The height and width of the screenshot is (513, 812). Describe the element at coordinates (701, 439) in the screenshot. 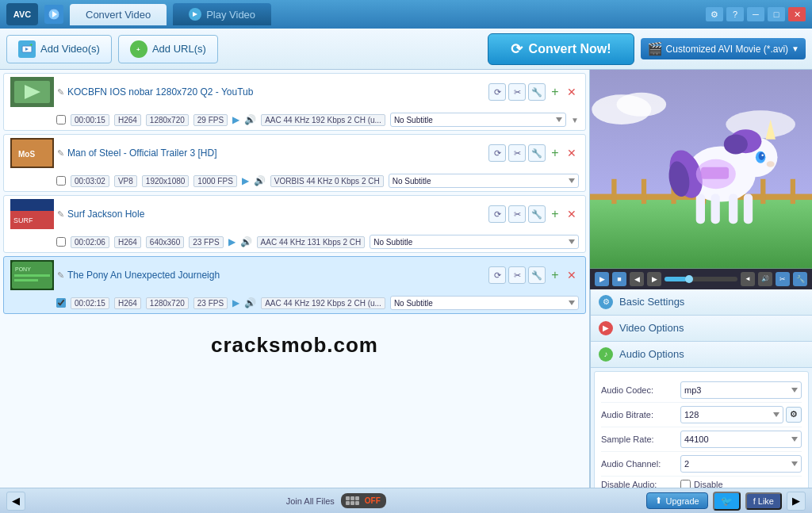

I see `sample-rate-row: Sample Rate: 44100 22050 48000` at that location.